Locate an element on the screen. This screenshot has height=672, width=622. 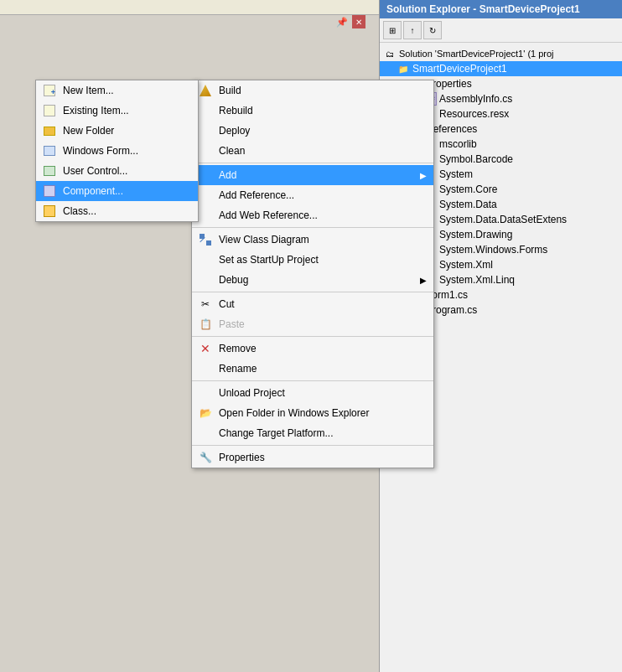
solution-label: Solution 'SmartDeviceProject1' (1 proj is located at coordinates (476, 54).